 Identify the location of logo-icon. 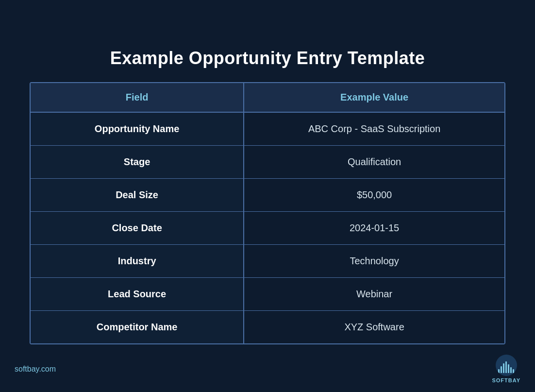
(506, 365).